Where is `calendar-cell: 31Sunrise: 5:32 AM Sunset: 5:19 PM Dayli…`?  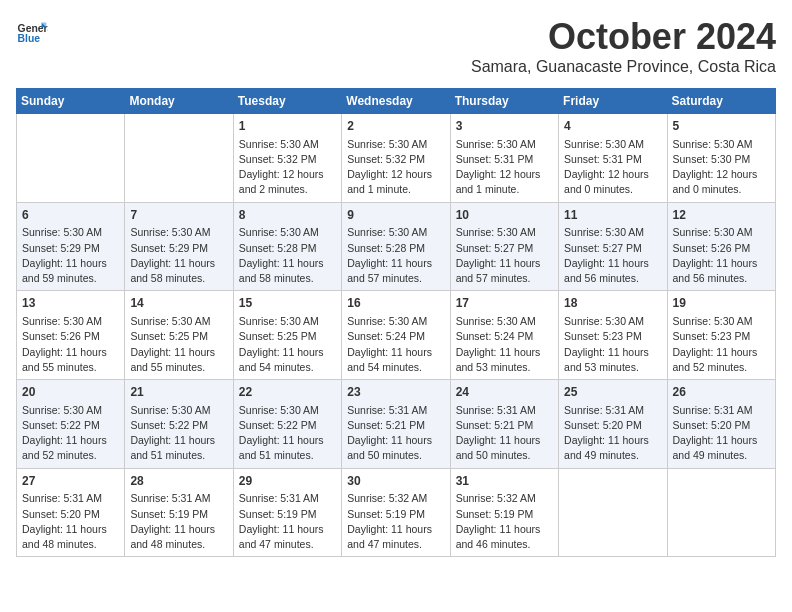 calendar-cell: 31Sunrise: 5:32 AM Sunset: 5:19 PM Dayli… is located at coordinates (504, 512).